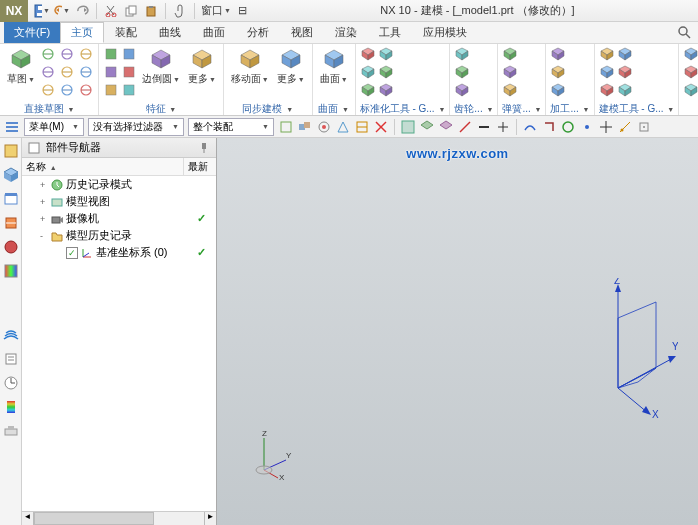  What do you see at coordinates (82, 32) in the screenshot?
I see `tab-主页: 主页` at bounding box center [82, 32].